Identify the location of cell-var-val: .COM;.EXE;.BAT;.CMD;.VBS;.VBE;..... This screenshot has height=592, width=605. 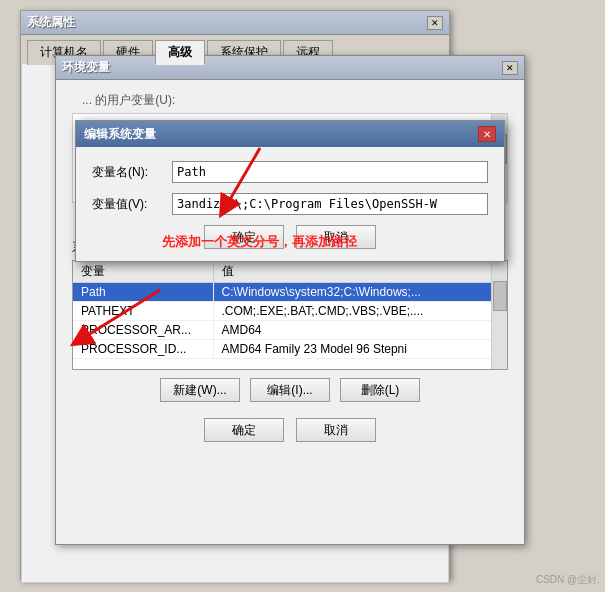
(360, 312).